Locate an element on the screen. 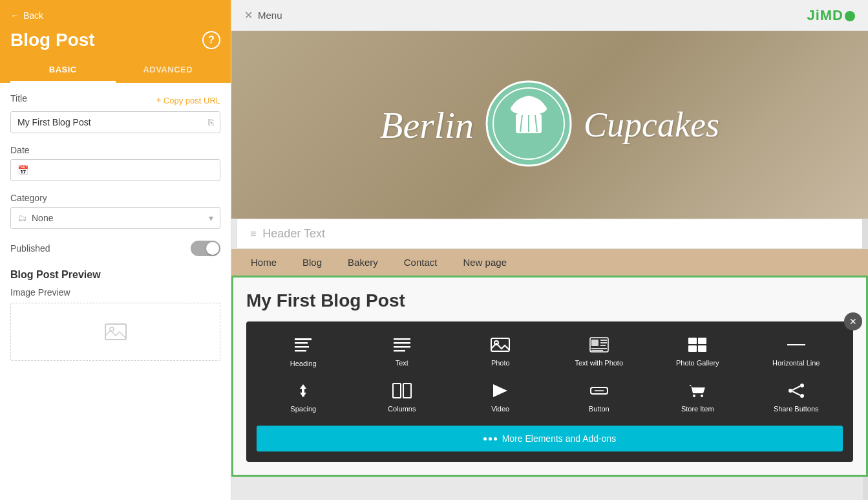  photo-label: Photo is located at coordinates (500, 363).